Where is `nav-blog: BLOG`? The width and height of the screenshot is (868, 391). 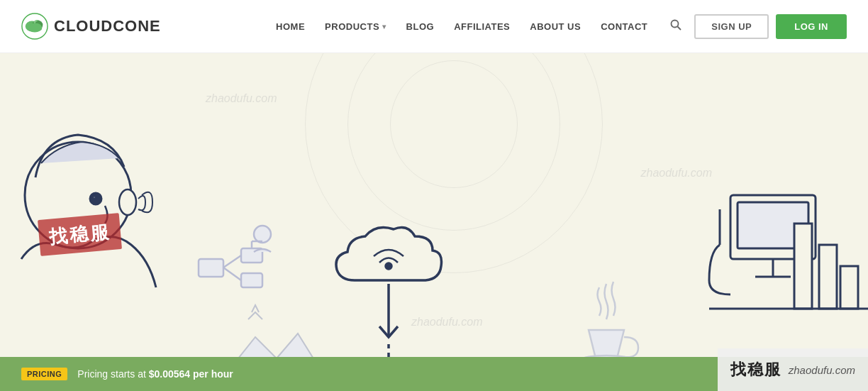
nav-blog: BLOG is located at coordinates (421, 27).